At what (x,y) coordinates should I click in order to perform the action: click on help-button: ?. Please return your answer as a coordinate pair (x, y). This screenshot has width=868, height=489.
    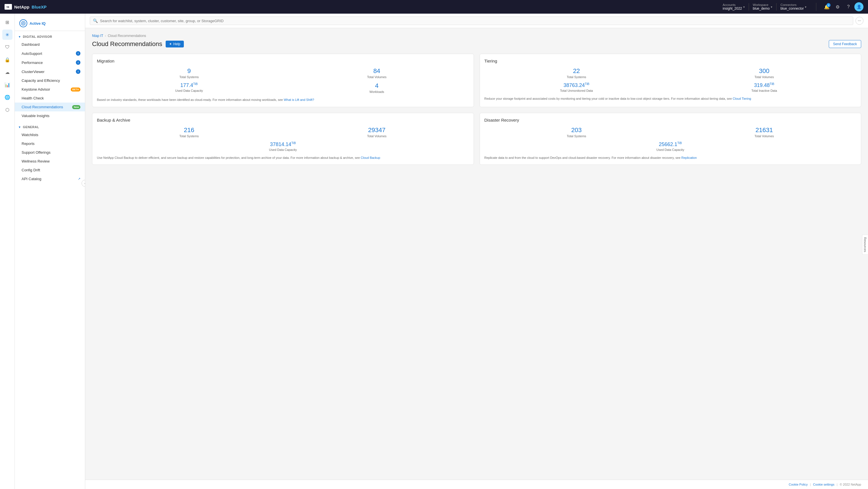
    Looking at the image, I should click on (848, 7).